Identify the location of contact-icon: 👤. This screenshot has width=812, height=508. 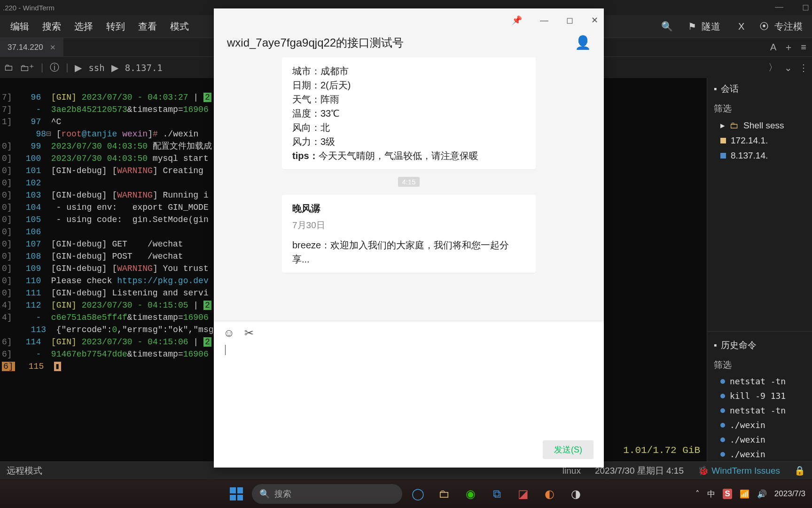
(583, 43).